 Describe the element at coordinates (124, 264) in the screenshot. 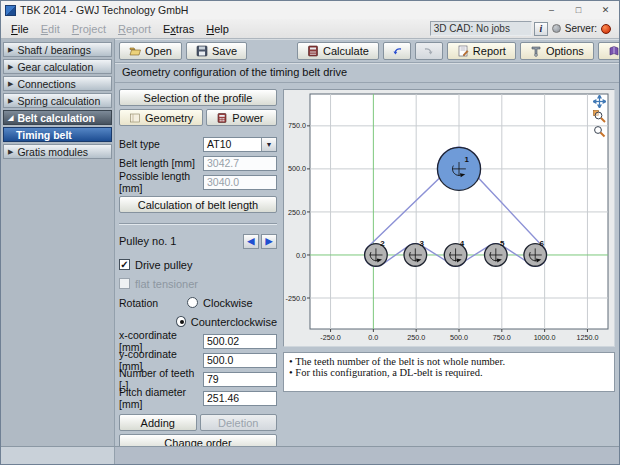

I see `checkbox-check-icon: ✓` at that location.